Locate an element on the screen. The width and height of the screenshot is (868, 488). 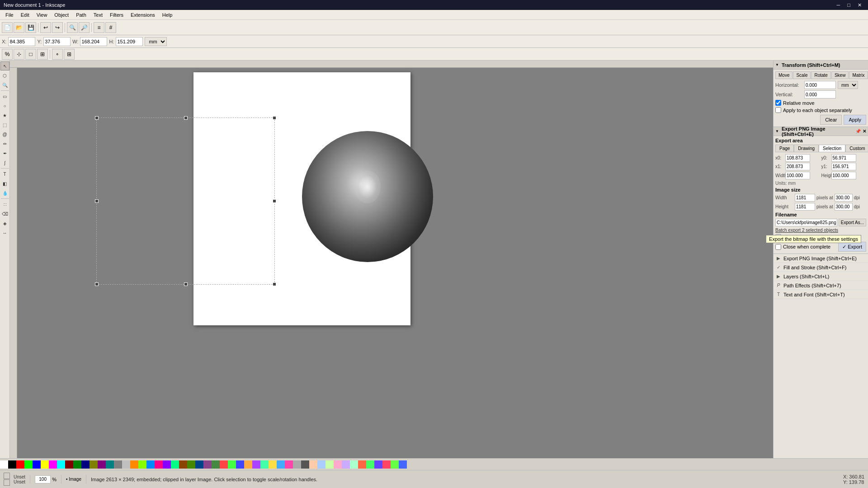
pencil-tool: ✏ is located at coordinates (5, 144).